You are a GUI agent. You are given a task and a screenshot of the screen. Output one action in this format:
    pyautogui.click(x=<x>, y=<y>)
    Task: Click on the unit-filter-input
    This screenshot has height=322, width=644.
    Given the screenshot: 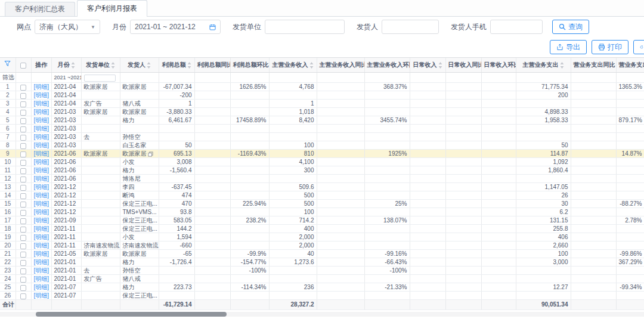 What is the action you would take?
    pyautogui.click(x=100, y=78)
    